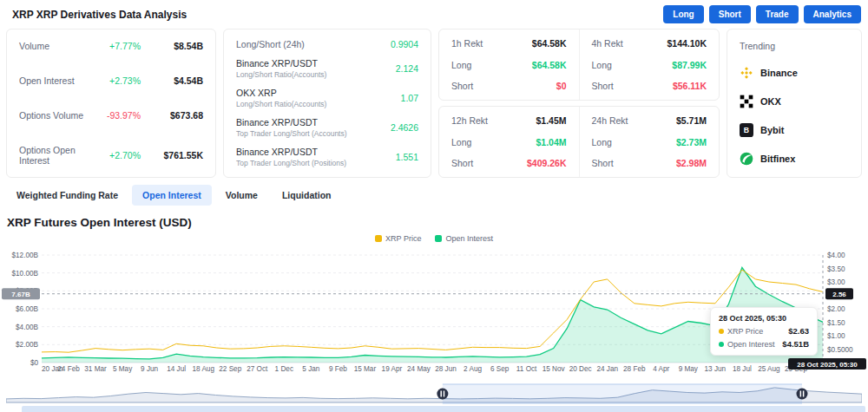 Image resolution: width=868 pixels, height=412 pixels. What do you see at coordinates (762, 14) in the screenshot?
I see `topbar-actions: Long Short Trade Analytics` at bounding box center [762, 14].